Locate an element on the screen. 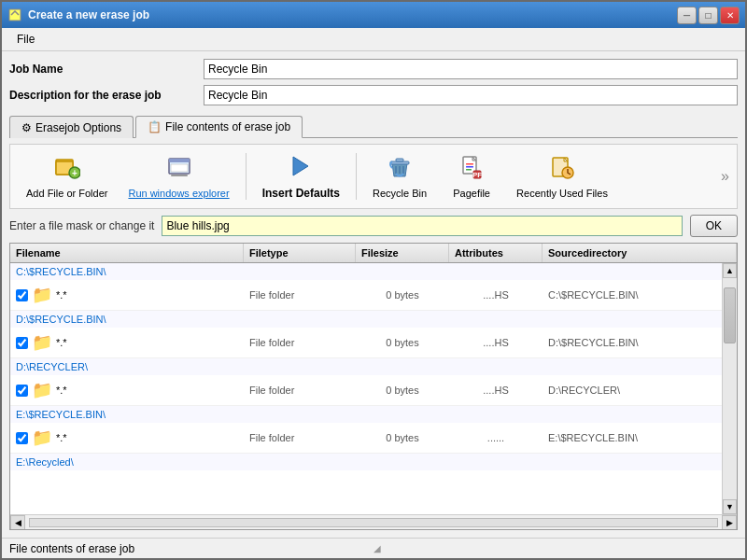 The height and width of the screenshot is (560, 747). scroll-down-arrow: ▼ is located at coordinates (730, 507).